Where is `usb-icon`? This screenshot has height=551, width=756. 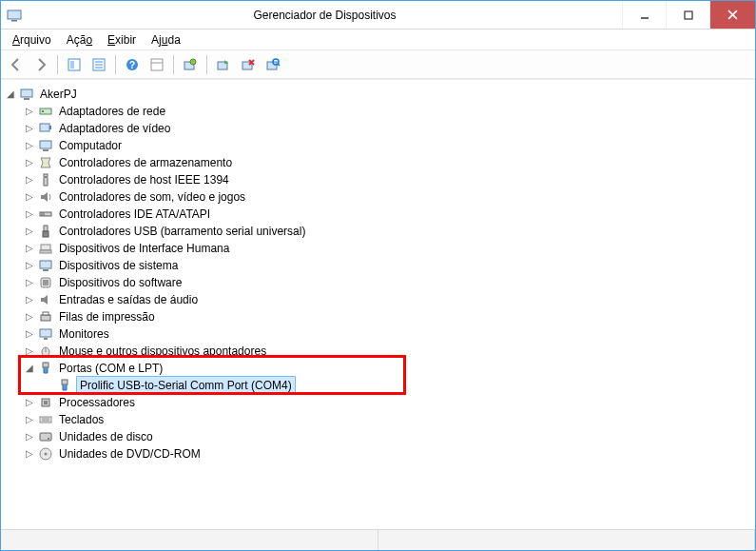
usb-icon is located at coordinates (46, 231).